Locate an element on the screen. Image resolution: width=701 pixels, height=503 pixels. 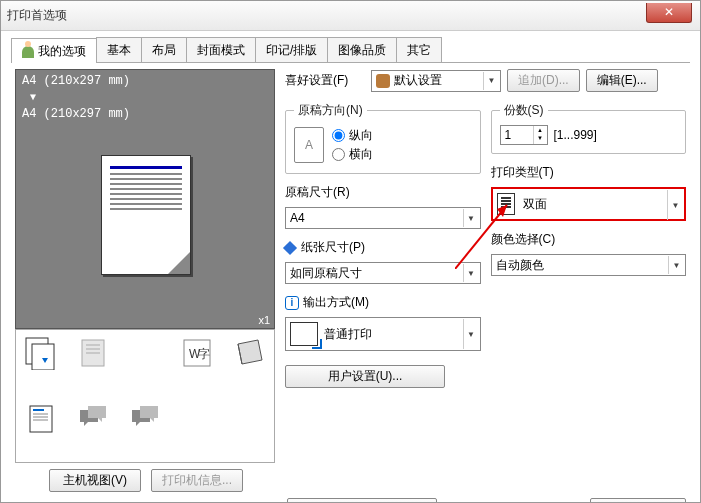
output-label: 输出方式(M) is located at coordinates (336, 302).